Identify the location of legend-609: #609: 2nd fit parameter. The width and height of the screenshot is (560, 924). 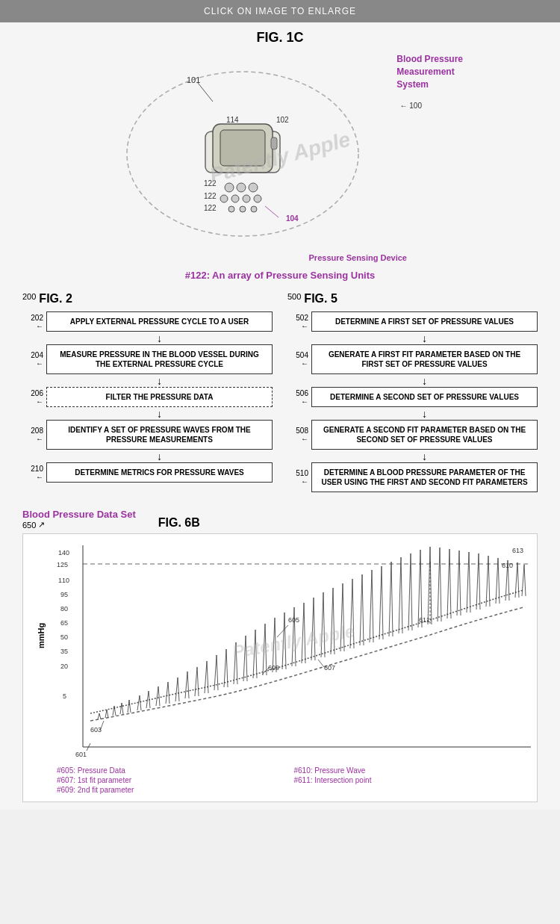
(175, 790).